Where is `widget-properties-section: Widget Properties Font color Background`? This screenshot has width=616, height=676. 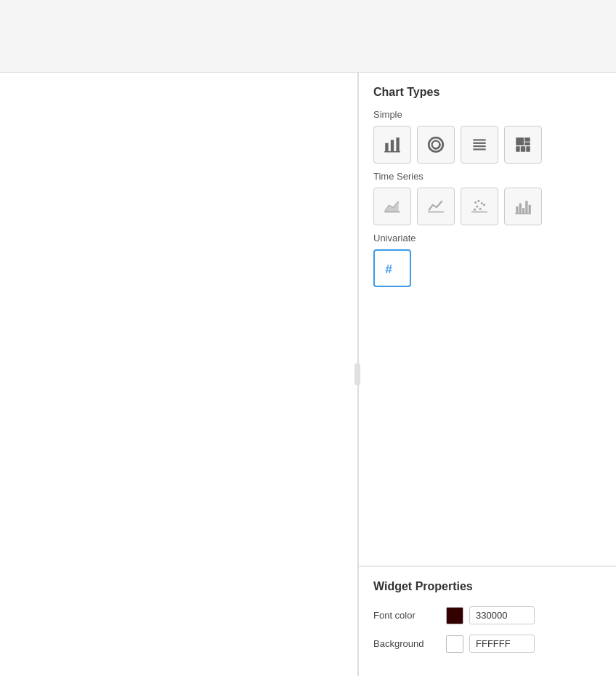 widget-properties-section: Widget Properties Font color Background is located at coordinates (487, 621).